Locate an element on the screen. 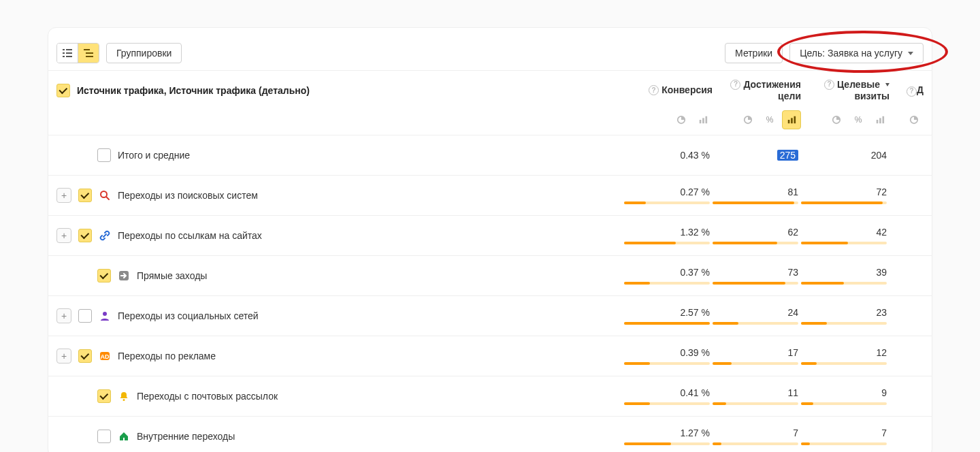 The width and height of the screenshot is (980, 452). social-icon is located at coordinates (105, 316).